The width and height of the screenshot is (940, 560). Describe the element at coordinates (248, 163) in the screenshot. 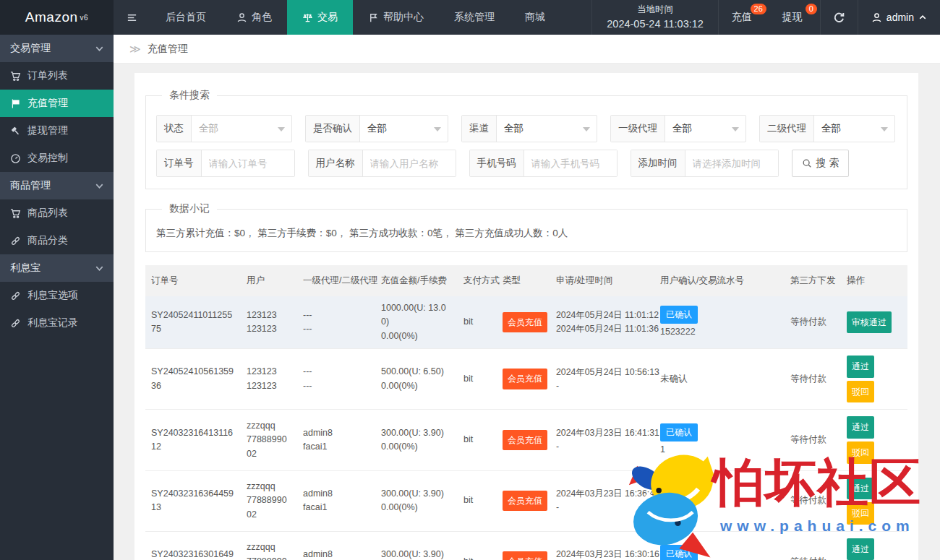

I see `order-no-input` at that location.